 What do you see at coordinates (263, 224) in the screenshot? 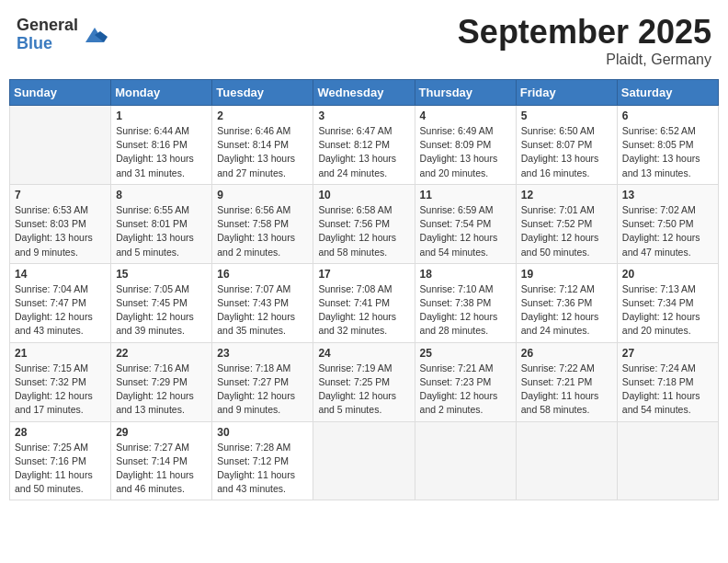
I see `calendar-cell: 9Sunrise: 6:56 AMSunset: 7:58 PMDaylight…` at bounding box center [263, 224].